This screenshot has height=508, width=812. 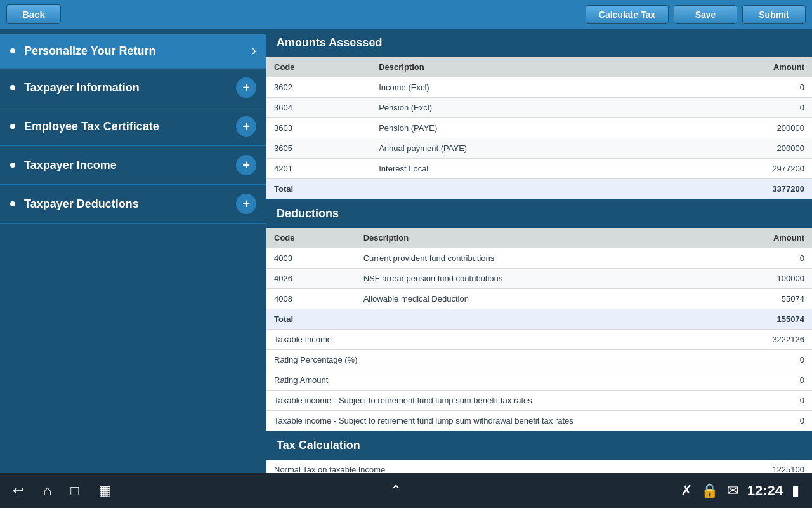 What do you see at coordinates (318, 128) in the screenshot?
I see `code-cell: 3603` at bounding box center [318, 128].